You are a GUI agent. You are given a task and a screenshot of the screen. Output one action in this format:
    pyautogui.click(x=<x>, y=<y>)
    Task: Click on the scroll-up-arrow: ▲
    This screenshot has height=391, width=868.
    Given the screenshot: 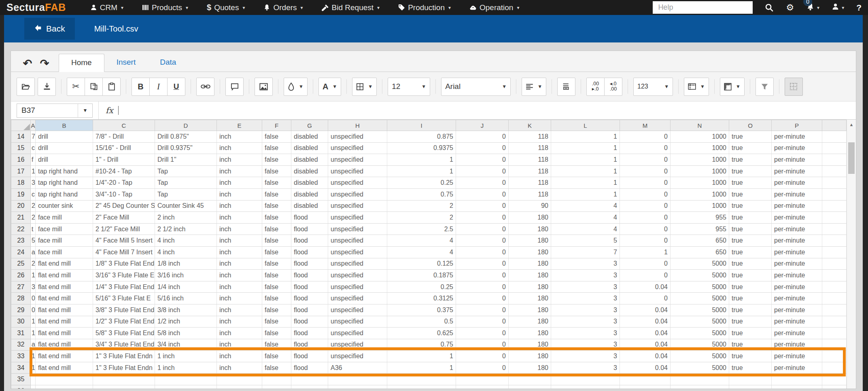 What is the action you would take?
    pyautogui.click(x=851, y=125)
    